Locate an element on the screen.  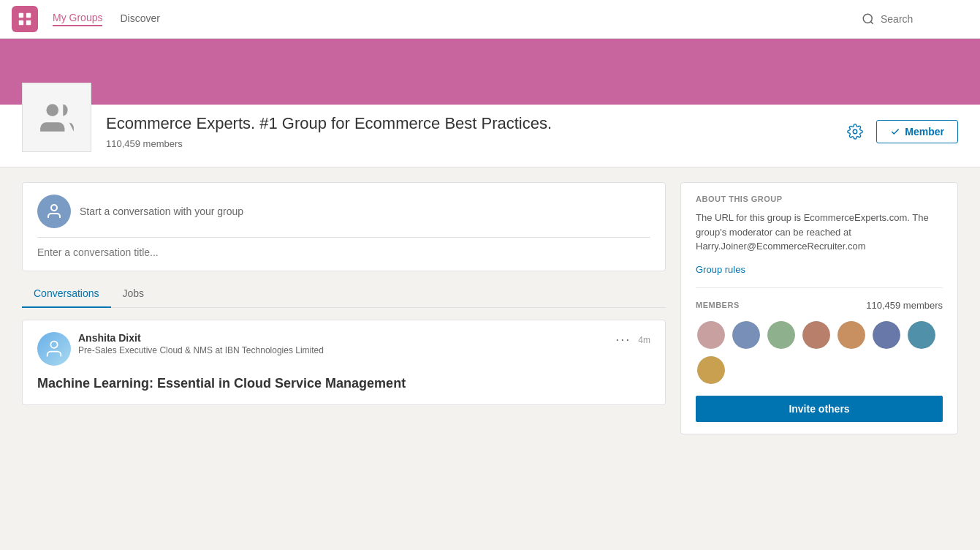
members-header: MEMBERS 110,459 members is located at coordinates (819, 306).